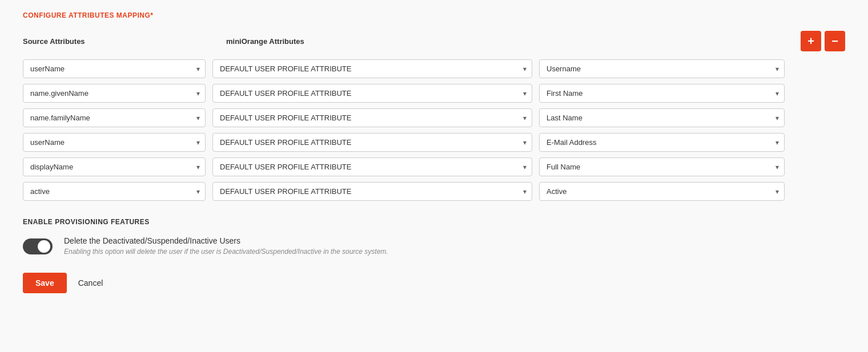 The image size is (868, 352). Describe the element at coordinates (434, 222) in the screenshot. I see `provisioning-title: ENABLE PROVISIONING FEATURES` at that location.